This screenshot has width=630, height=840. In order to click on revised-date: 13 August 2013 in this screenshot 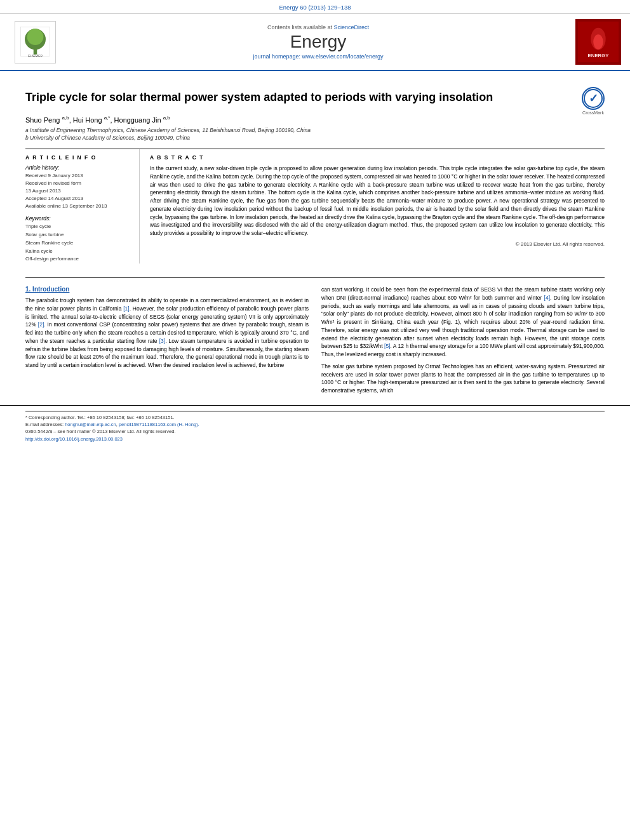, I will do `click(79, 191)`.